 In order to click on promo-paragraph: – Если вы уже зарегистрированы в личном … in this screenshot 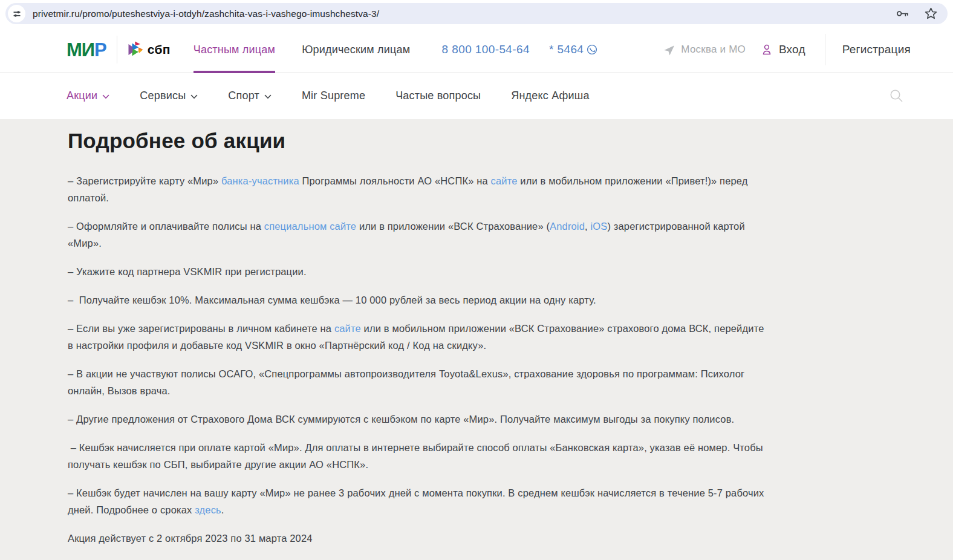, I will do `click(420, 337)`.